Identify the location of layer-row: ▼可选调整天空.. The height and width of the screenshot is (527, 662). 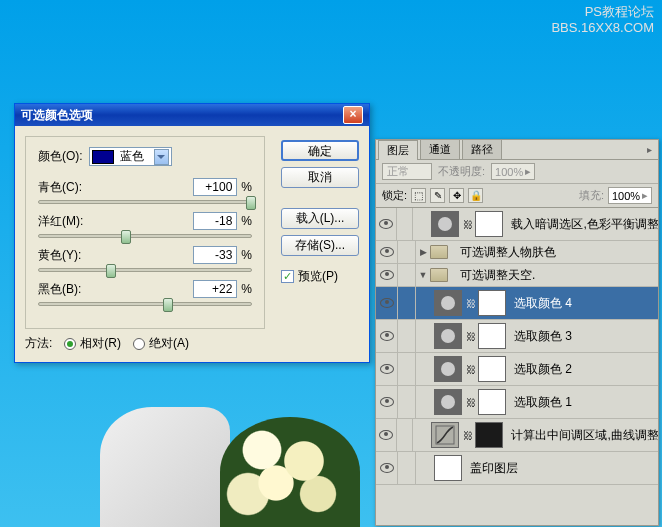
(517, 276).